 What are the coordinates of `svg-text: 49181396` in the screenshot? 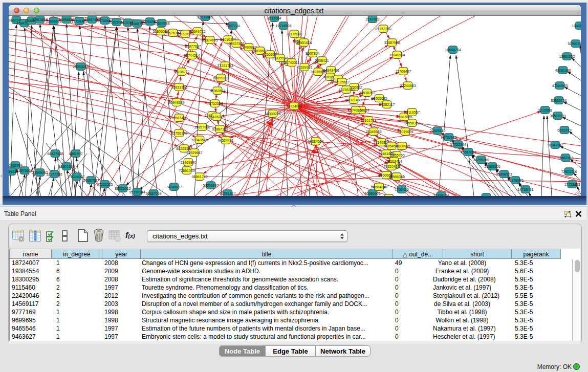 It's located at (563, 71).